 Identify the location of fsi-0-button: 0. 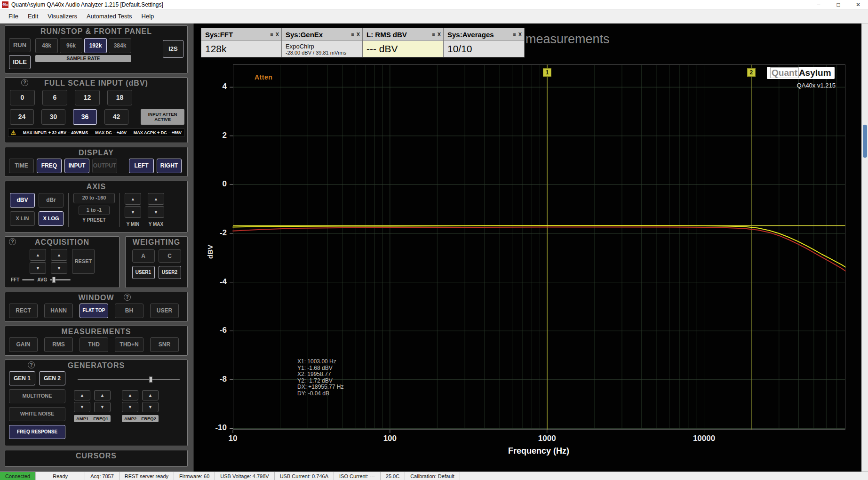
(23, 98).